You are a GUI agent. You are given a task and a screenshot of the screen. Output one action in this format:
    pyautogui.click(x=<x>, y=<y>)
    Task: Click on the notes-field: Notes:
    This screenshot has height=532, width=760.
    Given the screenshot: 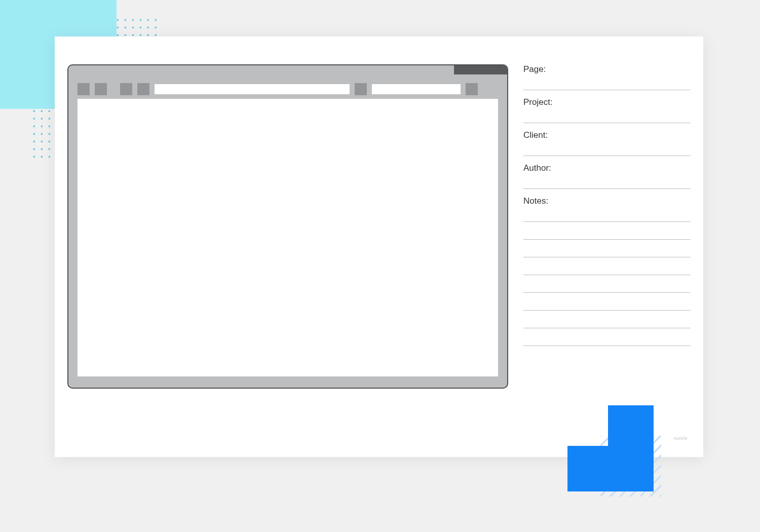 What is the action you would take?
    pyautogui.click(x=607, y=271)
    